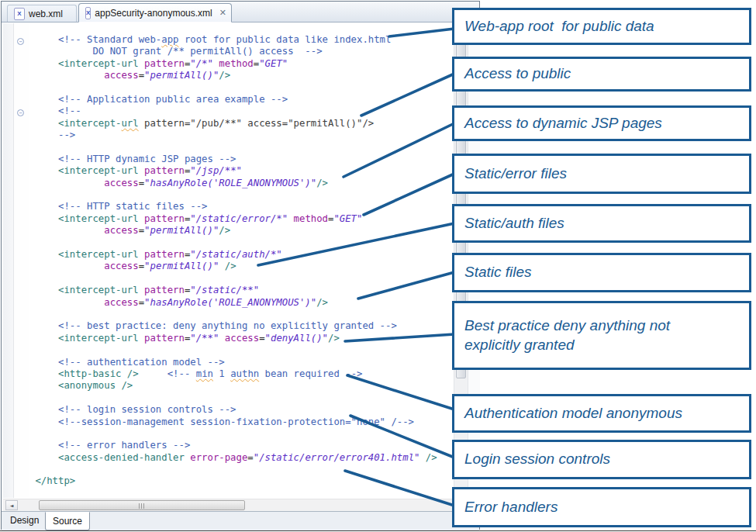 Image resolution: width=756 pixels, height=532 pixels. Describe the element at coordinates (509, 507) in the screenshot. I see `callout-label: Error handlers` at that location.